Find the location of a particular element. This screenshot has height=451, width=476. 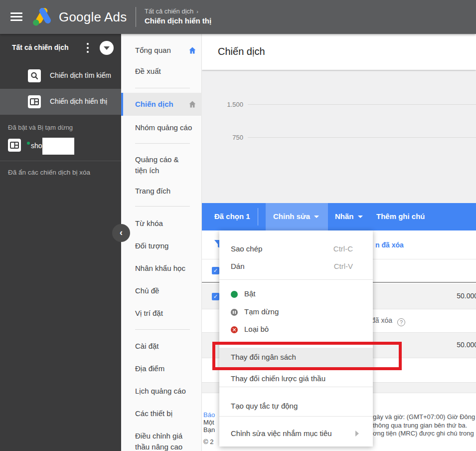

breadcrumb-parent: Tất cả chiến dịch› is located at coordinates (171, 11).